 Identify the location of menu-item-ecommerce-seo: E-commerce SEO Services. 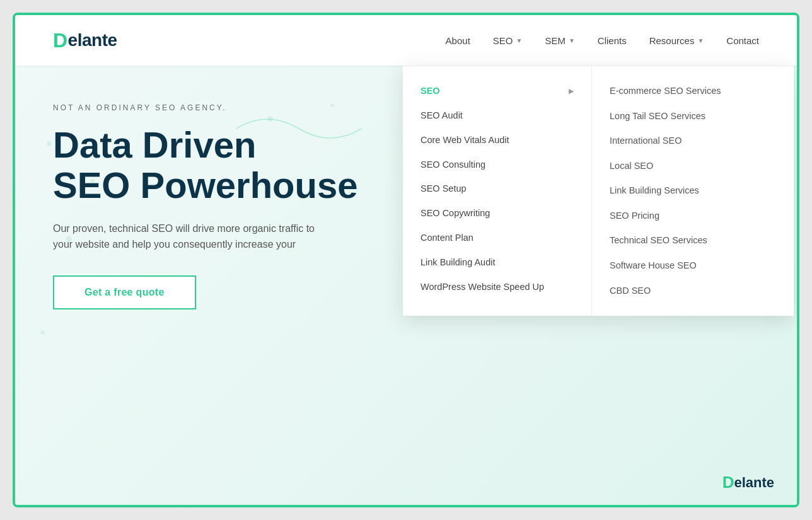
(690, 91).